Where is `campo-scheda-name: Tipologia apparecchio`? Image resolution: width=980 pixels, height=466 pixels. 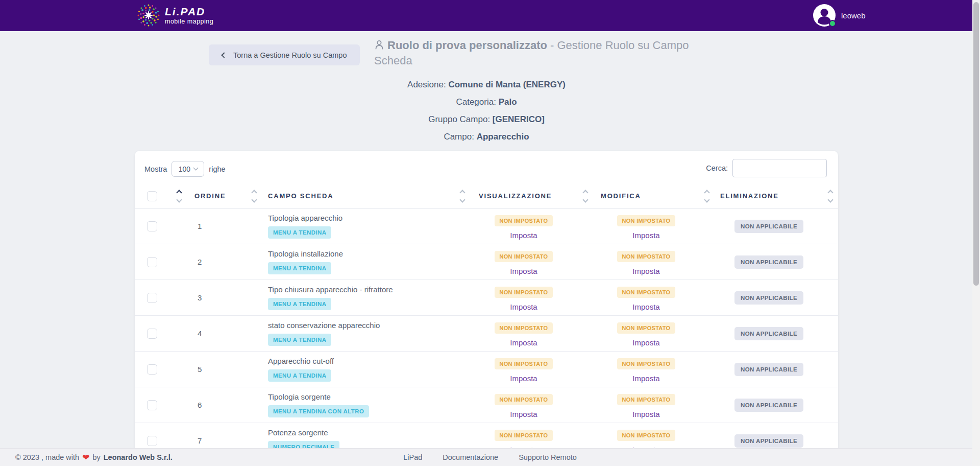
campo-scheda-name: Tipologia apparecchio is located at coordinates (361, 218).